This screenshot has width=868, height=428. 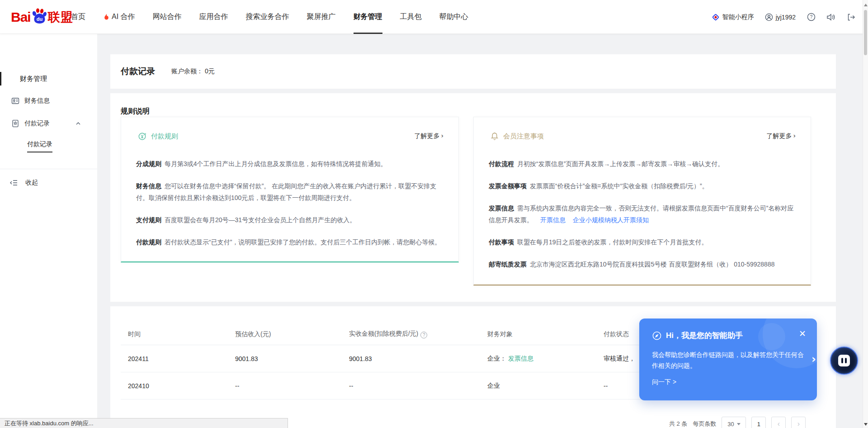 What do you see at coordinates (733, 17) in the screenshot?
I see `miniprogram-entry: 智能小程序` at bounding box center [733, 17].